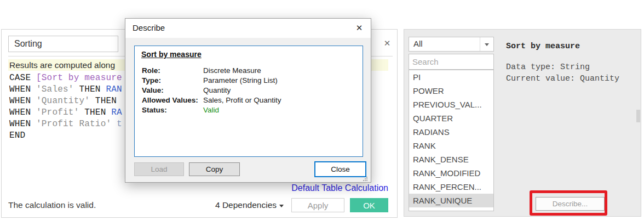 This screenshot has width=644, height=220. What do you see at coordinates (451, 77) in the screenshot?
I see `function-list-item: PI` at bounding box center [451, 77].